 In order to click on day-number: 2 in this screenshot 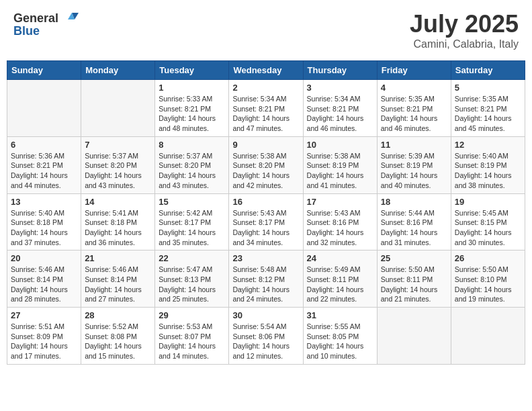, I will do `click(266, 87)`.